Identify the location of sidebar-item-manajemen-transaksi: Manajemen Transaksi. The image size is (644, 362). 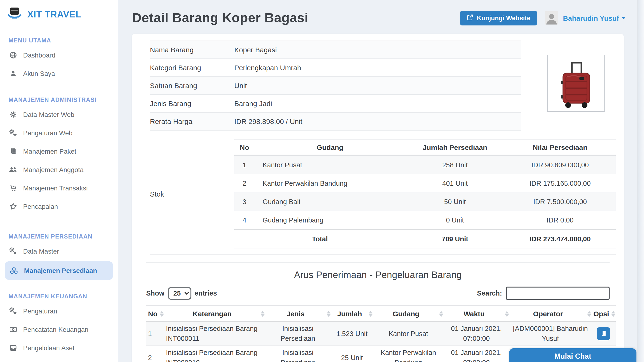
(59, 188).